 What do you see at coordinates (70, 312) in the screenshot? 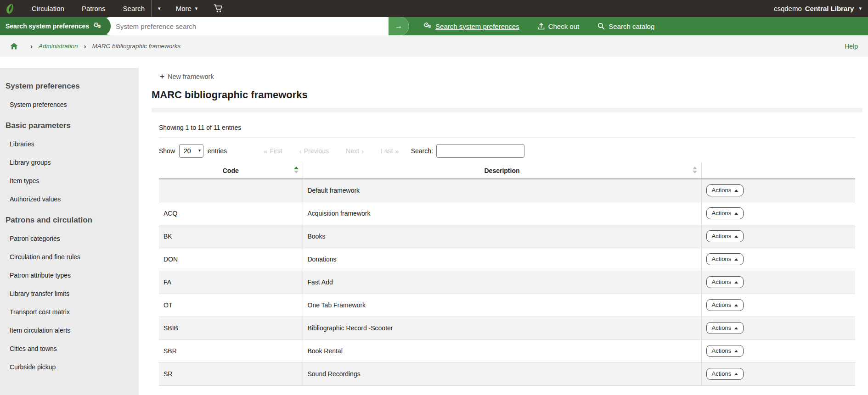
I see `sidebar-item-transport-cost-matrix: Transport cost matrix` at bounding box center [70, 312].